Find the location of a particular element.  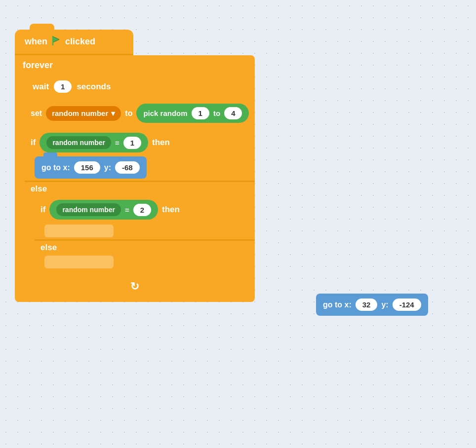

forever-label: forever is located at coordinates (135, 65).